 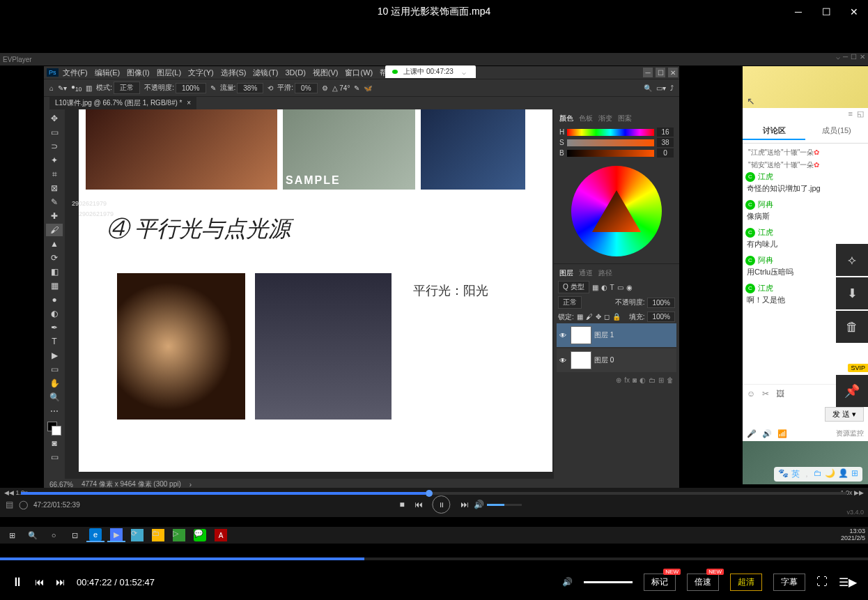 I want to click on taskbar-app-edge: e, so click(x=95, y=535).